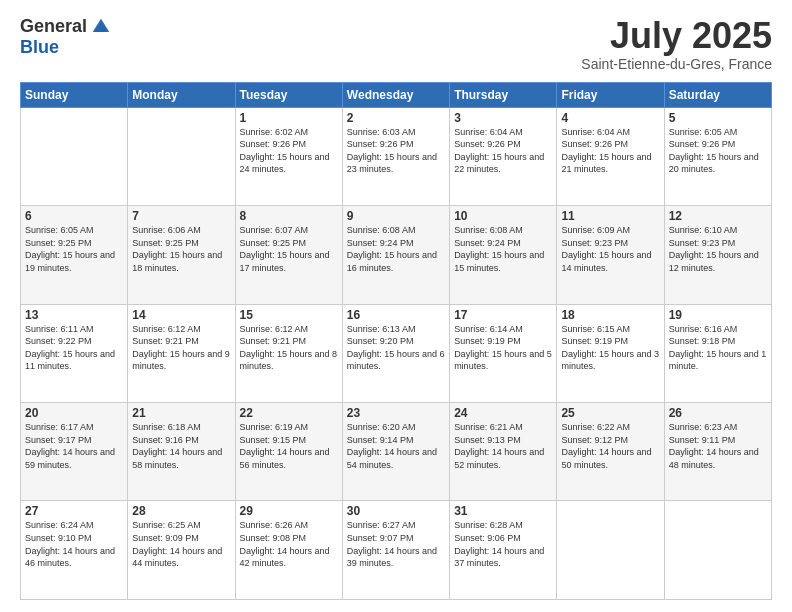 The height and width of the screenshot is (612, 792). Describe the element at coordinates (504, 255) in the screenshot. I see `calendar-cell: 10Sunrise: 6:08 AM Sunset: 9:24 PM Dayli…` at that location.